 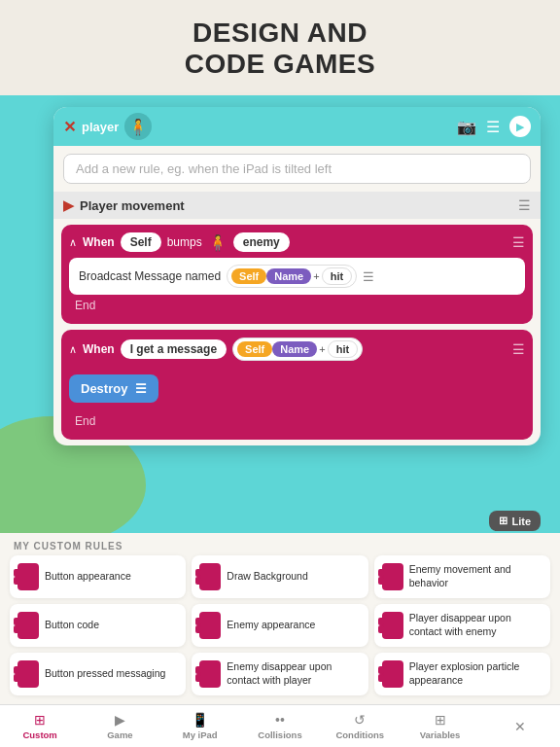 What do you see at coordinates (463, 674) in the screenshot?
I see `rule-card-8: Player explosion particle appearance` at bounding box center [463, 674].